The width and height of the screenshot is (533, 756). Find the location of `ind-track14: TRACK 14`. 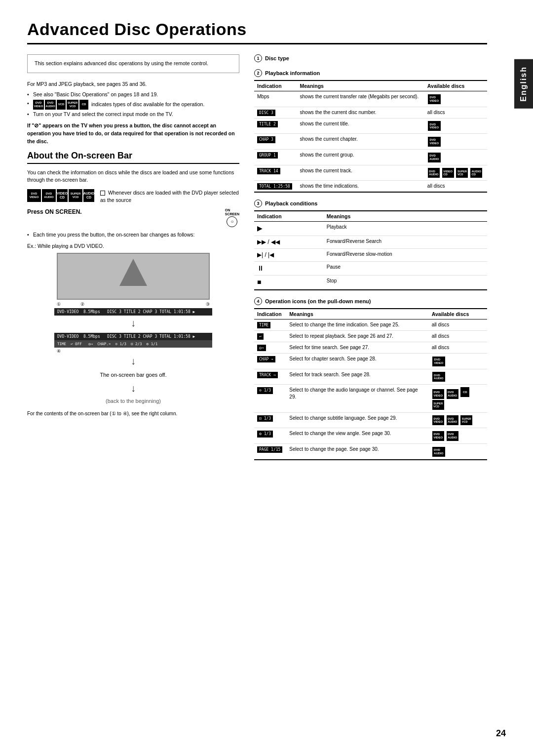

ind-track14: TRACK 14 is located at coordinates (275, 173).